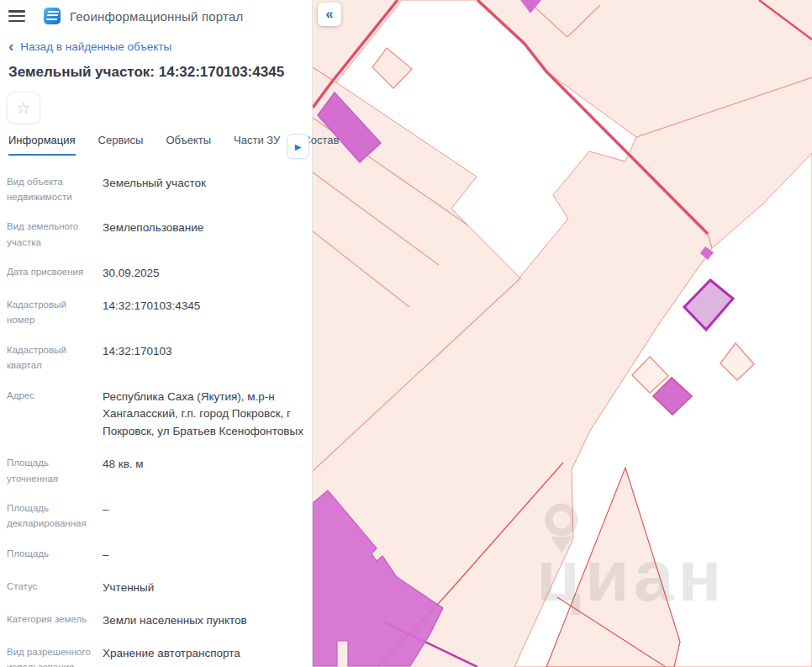 This screenshot has width=812, height=667. Describe the element at coordinates (11, 46) in the screenshot. I see `chevron-left-icon: ‹` at that location.